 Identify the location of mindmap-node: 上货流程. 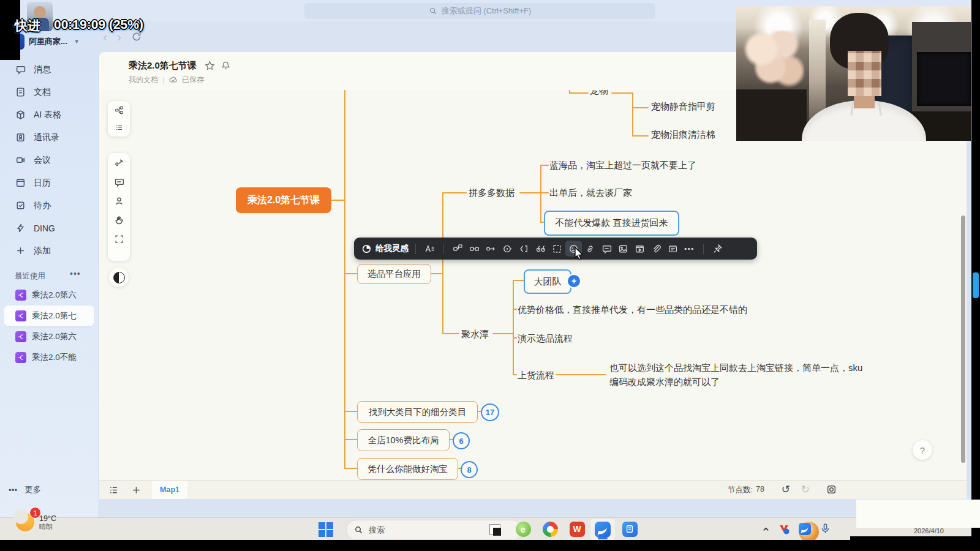
(536, 376).